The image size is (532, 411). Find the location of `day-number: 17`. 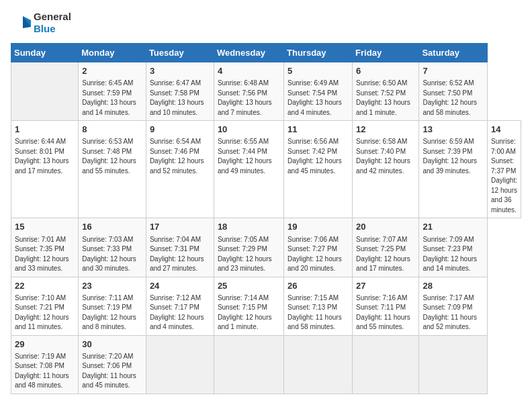

day-number: 17 is located at coordinates (180, 227).